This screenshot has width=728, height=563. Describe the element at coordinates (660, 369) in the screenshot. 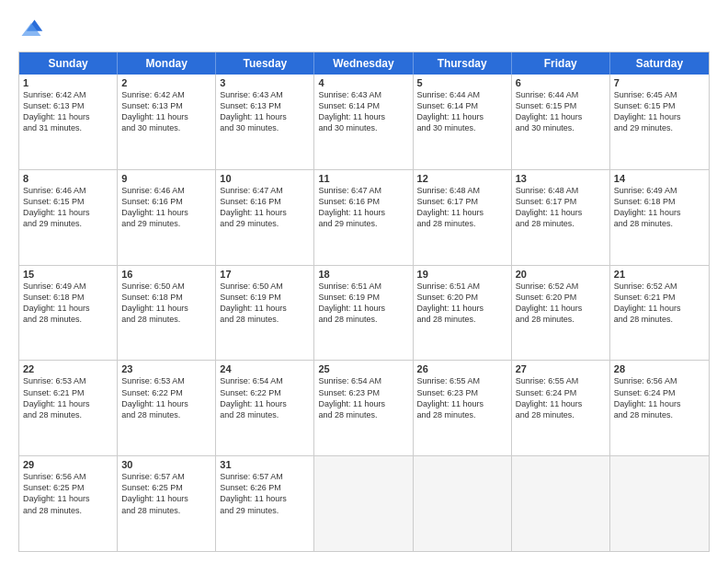

I see `day-number: 28` at that location.